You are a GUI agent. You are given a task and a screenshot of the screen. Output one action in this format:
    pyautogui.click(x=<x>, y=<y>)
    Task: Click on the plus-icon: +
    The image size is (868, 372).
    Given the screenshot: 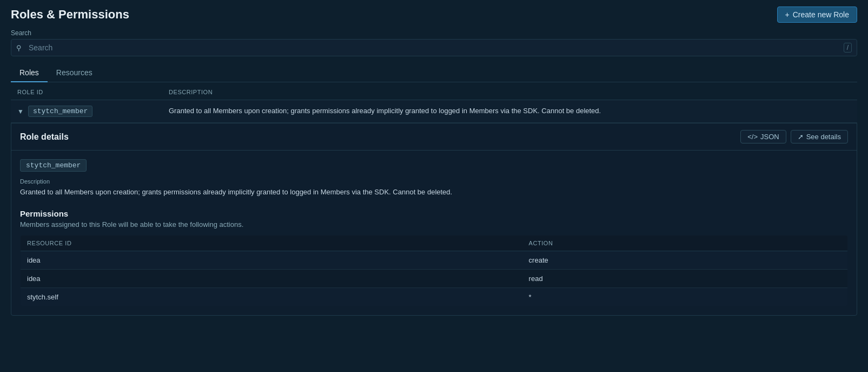 What is the action you would take?
    pyautogui.click(x=787, y=15)
    